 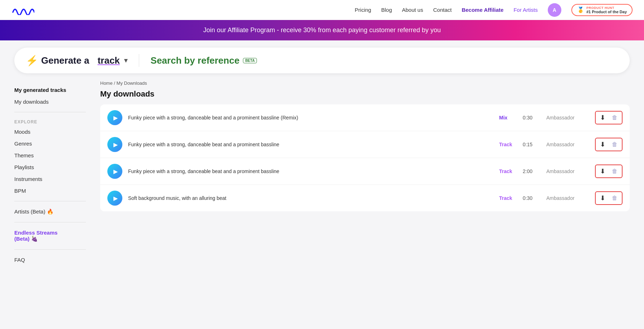 I want to click on search-by-reference-button: Search by reference BETA, so click(x=204, y=61).